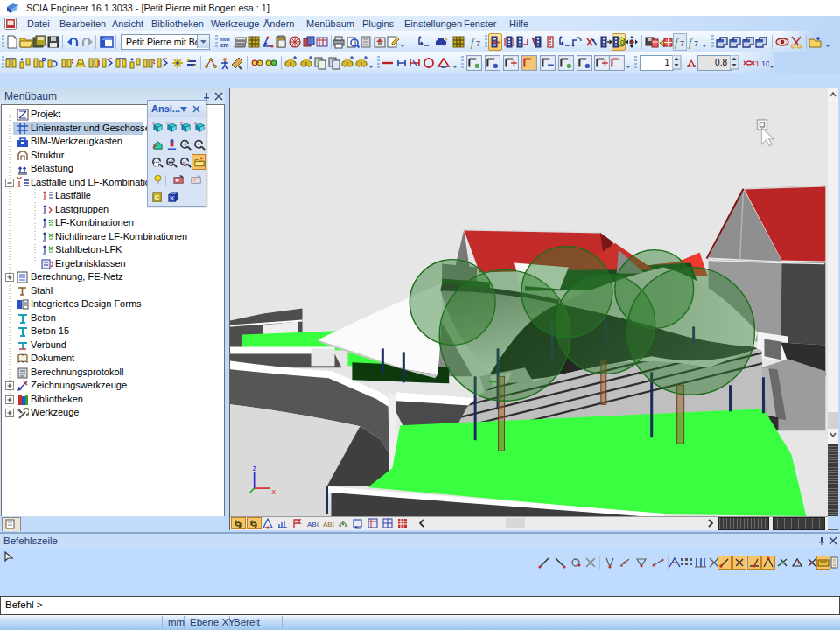 The height and width of the screenshot is (630, 840). What do you see at coordinates (185, 164) in the screenshot?
I see `svg-text: R` at bounding box center [185, 164].